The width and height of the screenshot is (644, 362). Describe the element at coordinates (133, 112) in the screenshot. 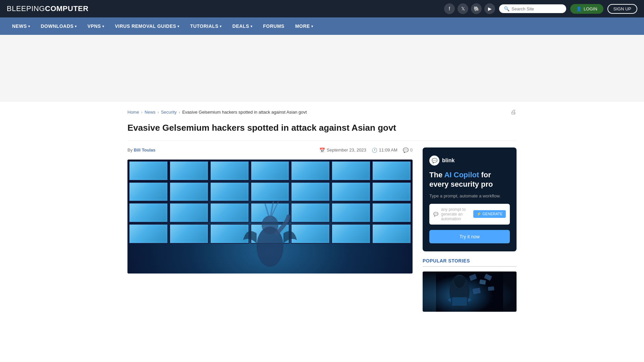

I see `breadcrumb-home: Home` at that location.